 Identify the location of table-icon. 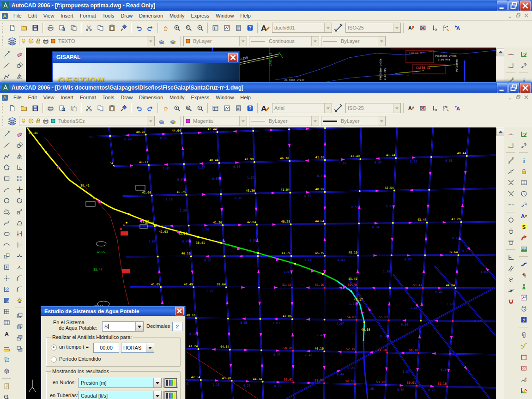
(6, 322).